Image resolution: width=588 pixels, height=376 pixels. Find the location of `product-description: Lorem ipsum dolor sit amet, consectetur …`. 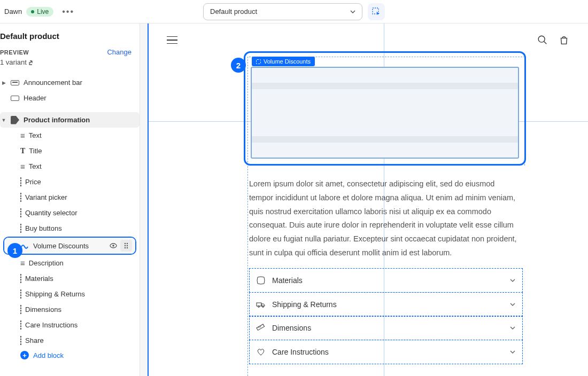

product-description: Lorem ipsum dolor sit amet, consectetur … is located at coordinates (385, 219).